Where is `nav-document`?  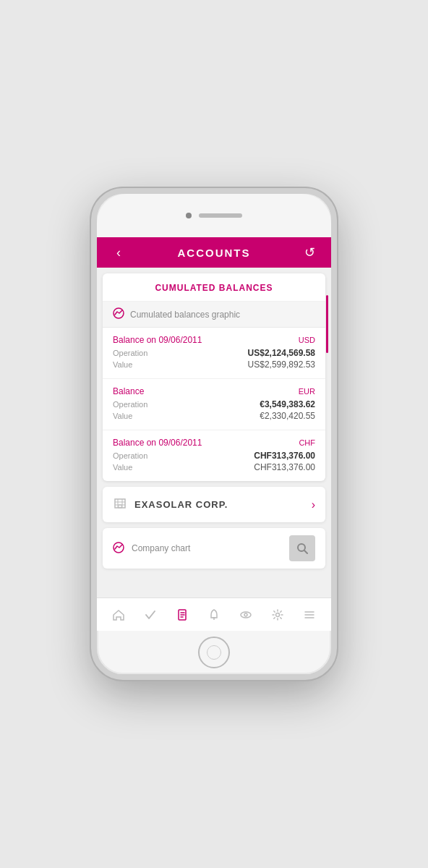 nav-document is located at coordinates (182, 615).